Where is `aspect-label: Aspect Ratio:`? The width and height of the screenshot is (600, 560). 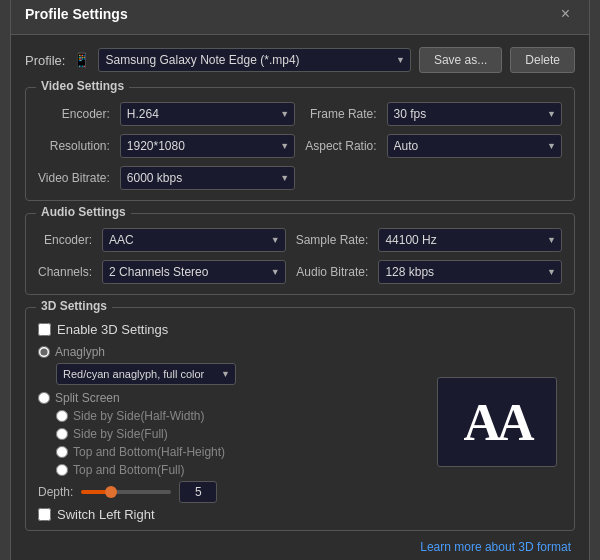 aspect-label: Aspect Ratio: is located at coordinates (340, 146).